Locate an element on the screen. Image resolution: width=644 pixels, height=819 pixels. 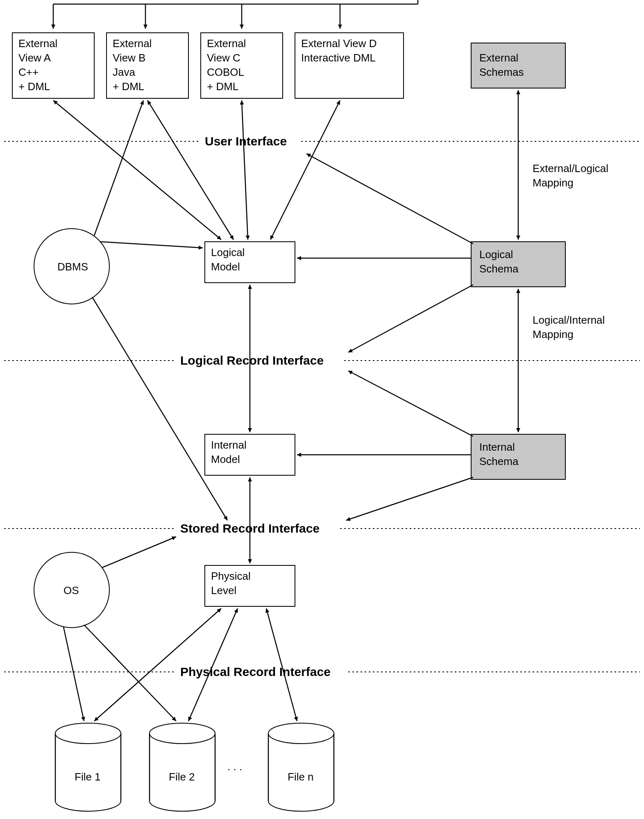
view-d-l1: External View D is located at coordinates (339, 43).